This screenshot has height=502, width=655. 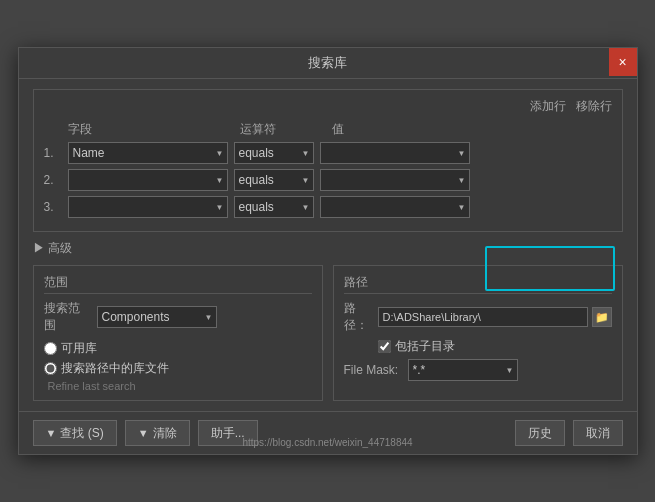 I want to click on filemask-row: File Mask: *.*, so click(x=478, y=370).